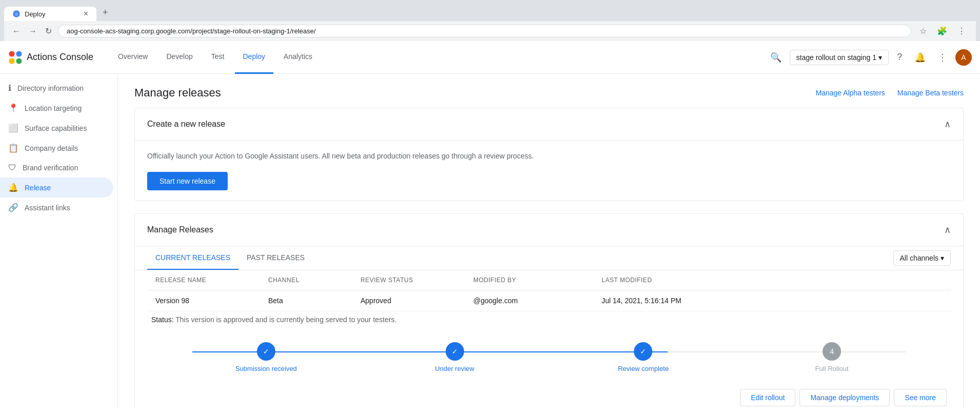 Image resolution: width=980 pixels, height=414 pixels. What do you see at coordinates (51, 57) in the screenshot?
I see `logo-area: Actions Console` at bounding box center [51, 57].